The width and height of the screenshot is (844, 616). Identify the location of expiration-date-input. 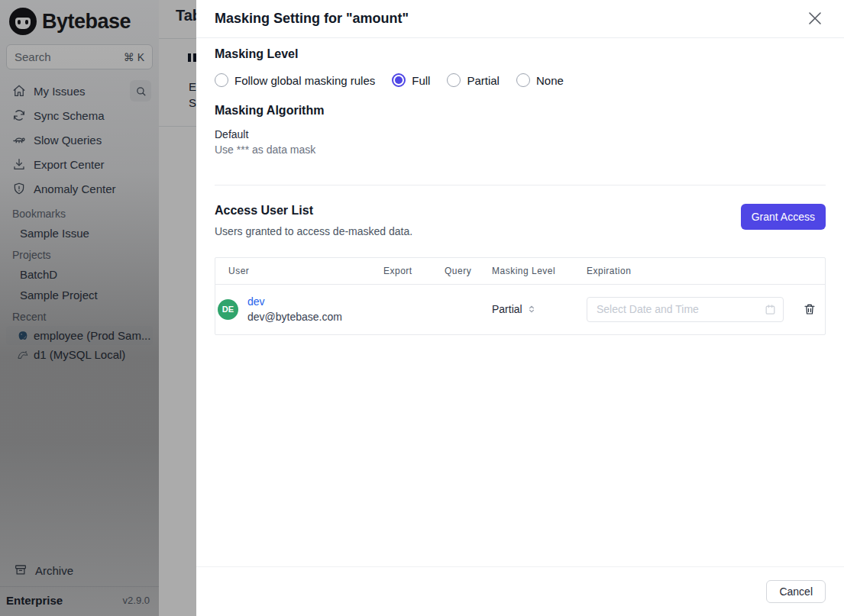
(685, 310).